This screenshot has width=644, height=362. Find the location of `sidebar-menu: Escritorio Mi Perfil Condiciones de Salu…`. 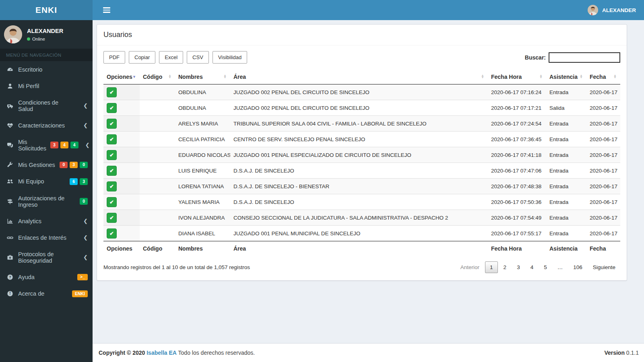

sidebar-menu: Escritorio Mi Perfil Condiciones de Salu… is located at coordinates (46, 182).